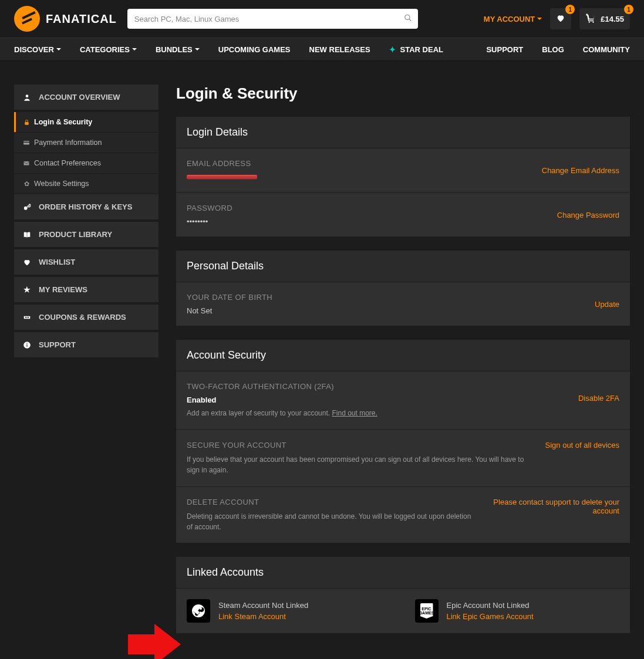 The width and height of the screenshot is (644, 659). Describe the element at coordinates (612, 19) in the screenshot. I see `cart-total: £14.55` at that location.